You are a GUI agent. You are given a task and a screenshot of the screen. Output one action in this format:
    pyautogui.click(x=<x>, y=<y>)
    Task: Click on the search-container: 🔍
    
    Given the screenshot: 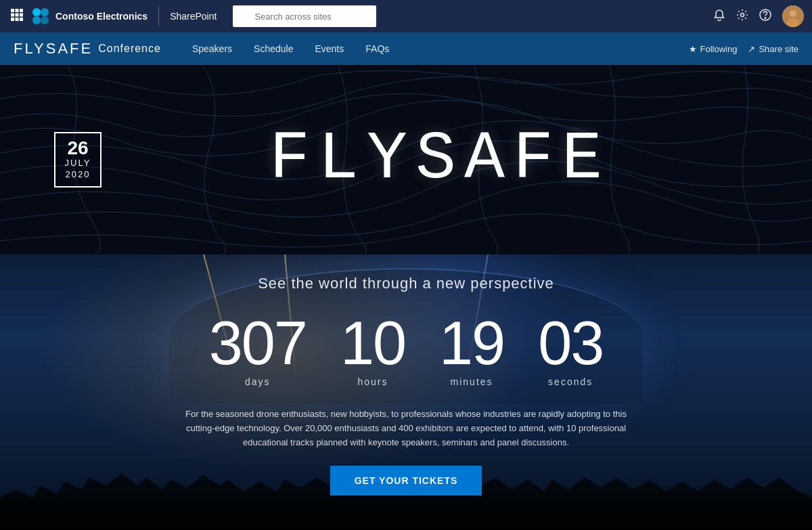 What is the action you would take?
    pyautogui.click(x=351, y=16)
    